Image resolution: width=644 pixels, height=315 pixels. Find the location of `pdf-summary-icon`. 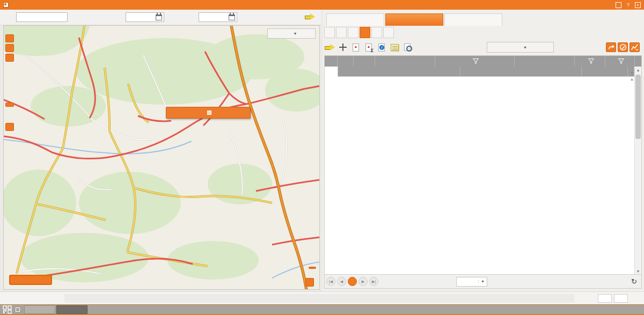

pdf-summary-icon is located at coordinates (369, 47).